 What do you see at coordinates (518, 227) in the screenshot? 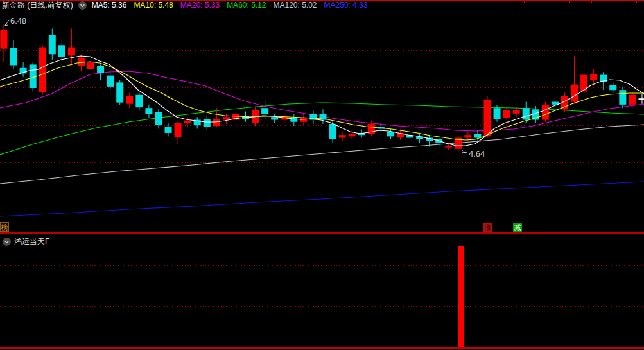
I see `reduce-signal-badge: 减` at bounding box center [518, 227].